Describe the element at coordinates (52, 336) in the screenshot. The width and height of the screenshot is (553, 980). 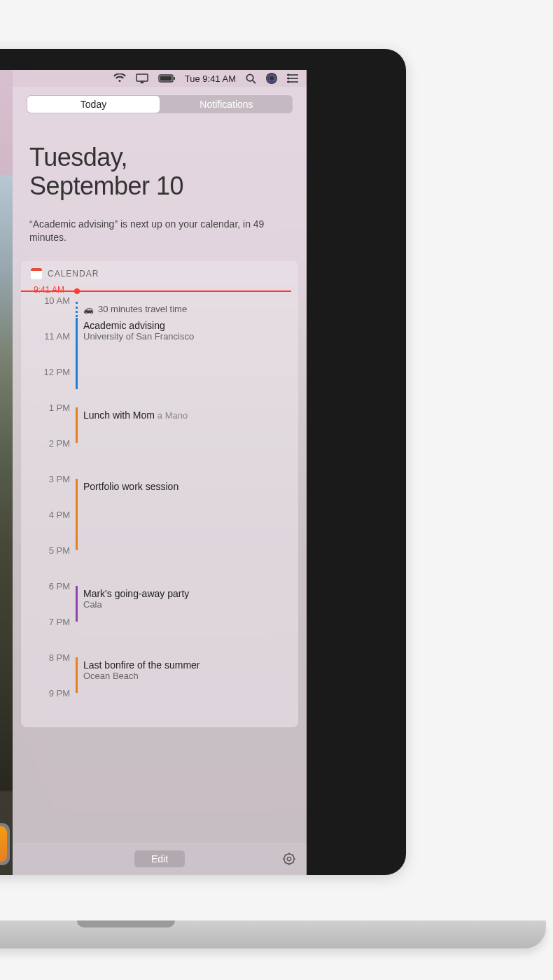
I see `hour-label: 11 AM` at that location.